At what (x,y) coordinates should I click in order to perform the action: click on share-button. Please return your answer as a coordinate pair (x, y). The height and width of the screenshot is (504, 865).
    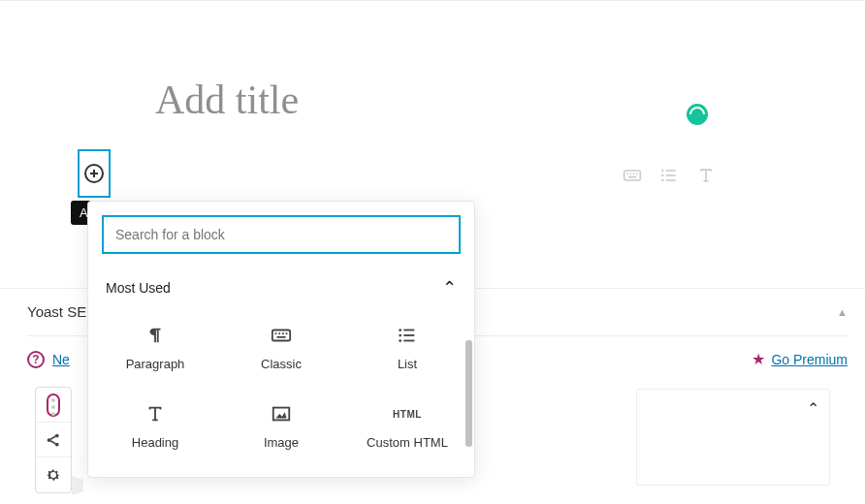
    Looking at the image, I should click on (53, 440).